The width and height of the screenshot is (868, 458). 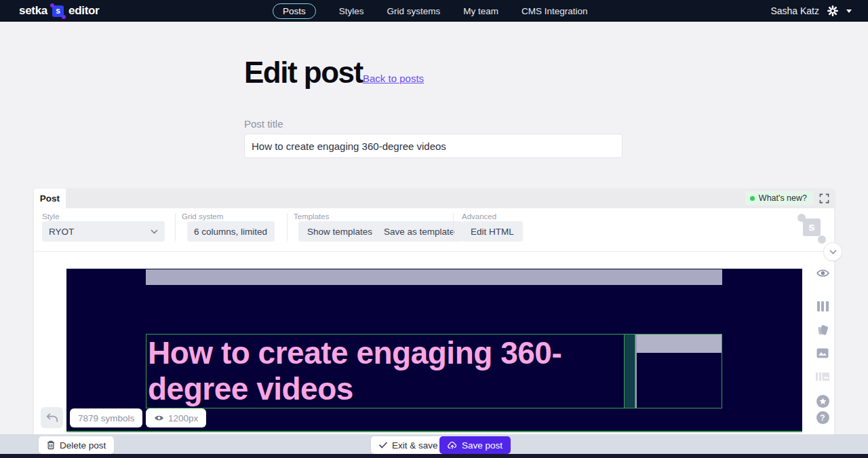 What do you see at coordinates (823, 273) in the screenshot?
I see `preview-eye-icon` at bounding box center [823, 273].